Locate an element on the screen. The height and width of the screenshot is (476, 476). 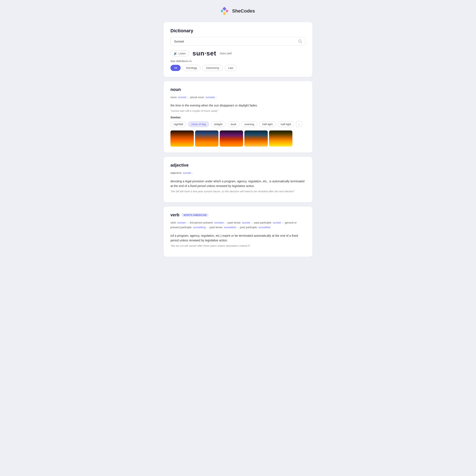
search-button is located at coordinates (300, 41).